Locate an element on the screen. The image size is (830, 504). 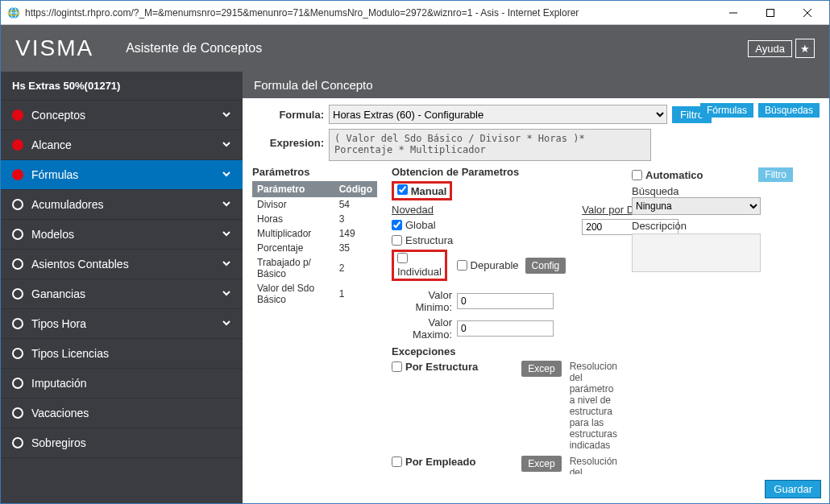
formula-label: Formula: is located at coordinates (290, 114).